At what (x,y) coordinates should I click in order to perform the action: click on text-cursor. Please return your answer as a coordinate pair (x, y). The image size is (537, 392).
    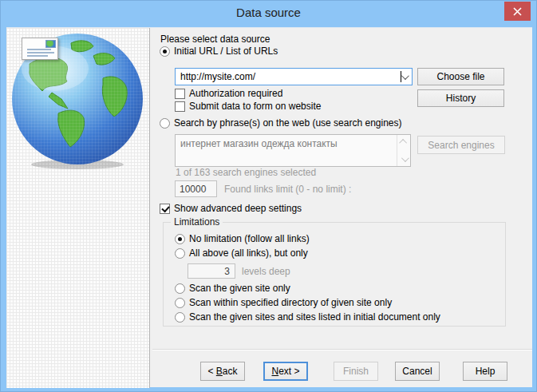
    Looking at the image, I should click on (401, 77).